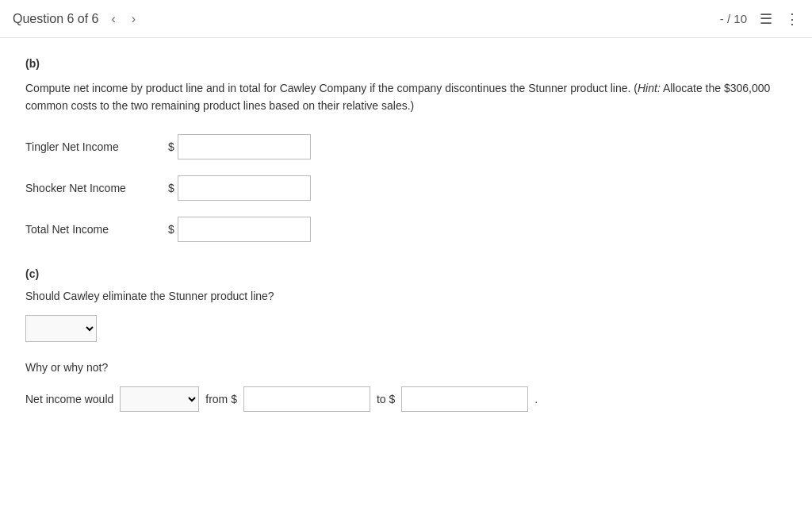  Describe the element at coordinates (307, 399) in the screenshot. I see `from-amount-input` at that location.